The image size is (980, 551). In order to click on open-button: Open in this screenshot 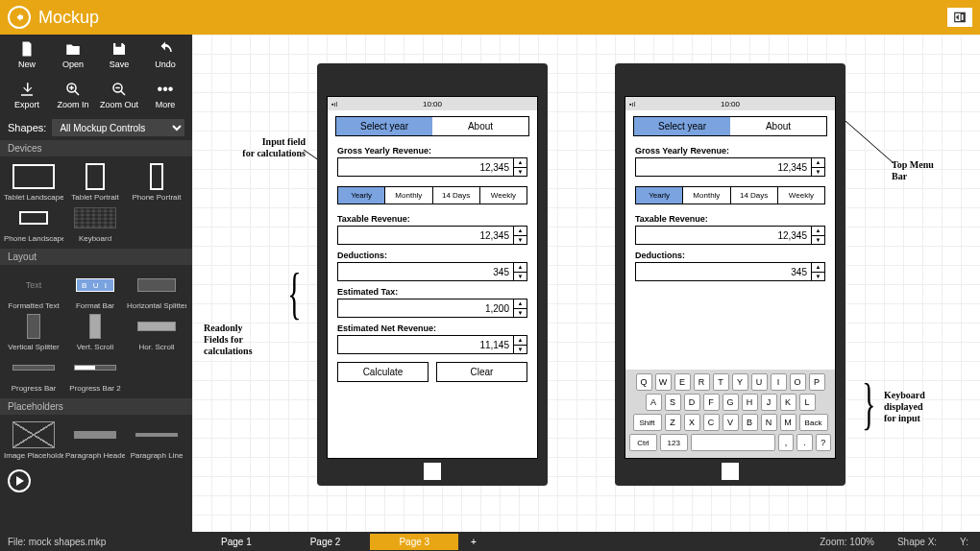, I will do `click(73, 55)`.